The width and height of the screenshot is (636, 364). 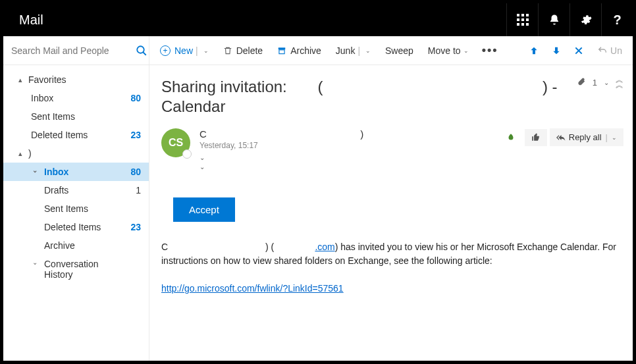 What do you see at coordinates (66, 209) in the screenshot?
I see `folder-label: Sent Items` at bounding box center [66, 209].